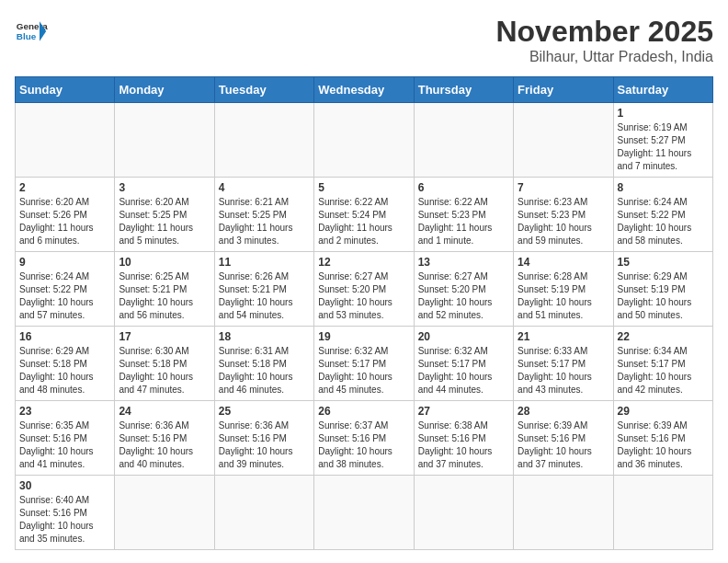  I want to click on day-info: Sunrise: 6:20 AM Sunset: 5:25 PM Dayligh…, so click(164, 222).